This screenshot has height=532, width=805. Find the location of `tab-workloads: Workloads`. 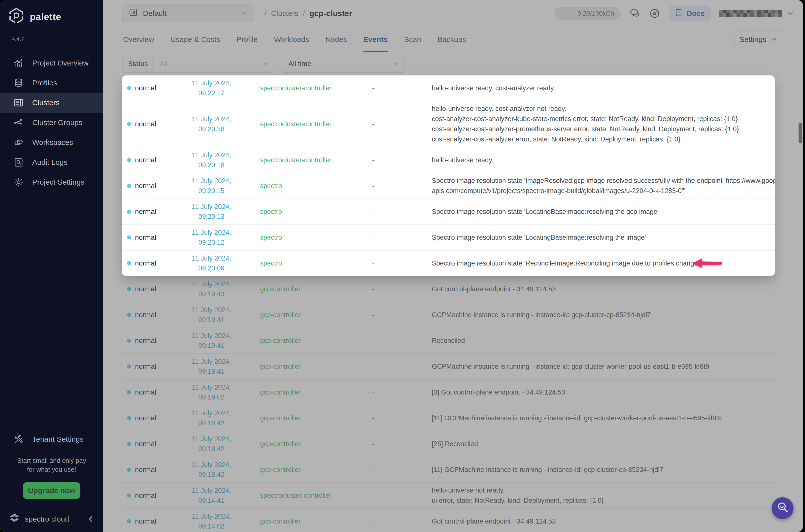

tab-workloads: Workloads is located at coordinates (292, 39).